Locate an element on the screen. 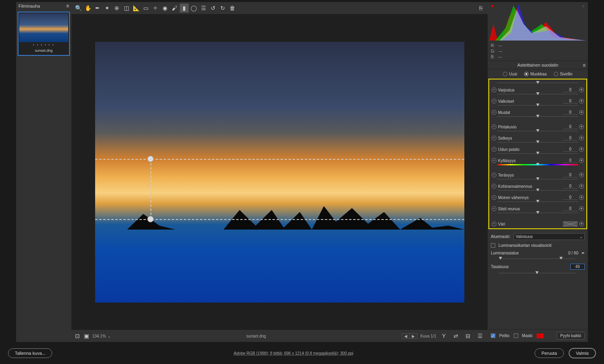 The width and height of the screenshot is (604, 364). next-image-icon: ▶ is located at coordinates (413, 336).